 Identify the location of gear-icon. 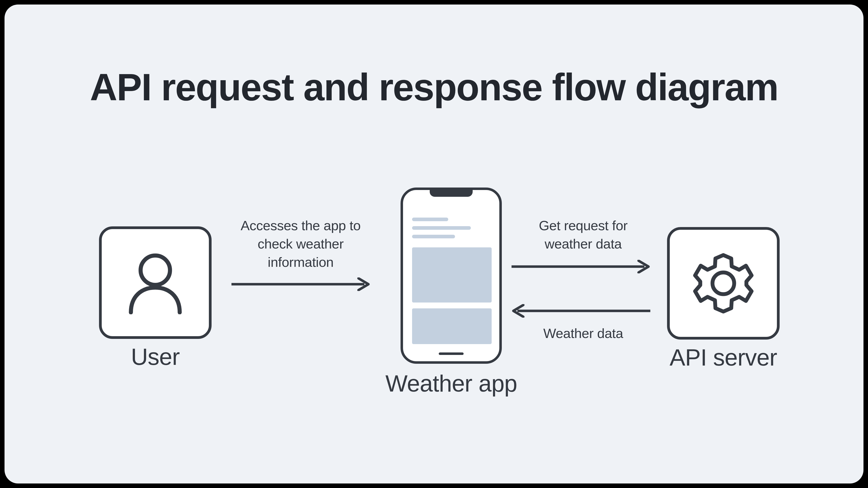
(723, 283).